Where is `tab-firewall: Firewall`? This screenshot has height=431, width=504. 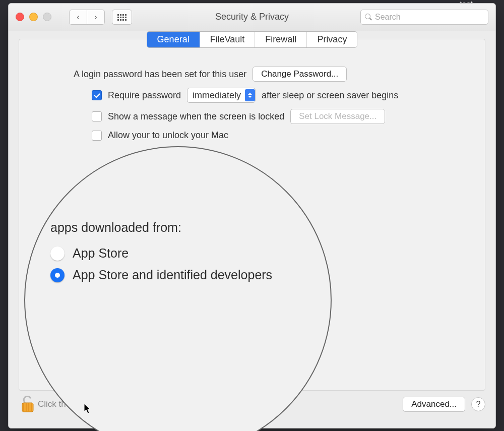
tab-firewall: Firewall is located at coordinates (281, 39).